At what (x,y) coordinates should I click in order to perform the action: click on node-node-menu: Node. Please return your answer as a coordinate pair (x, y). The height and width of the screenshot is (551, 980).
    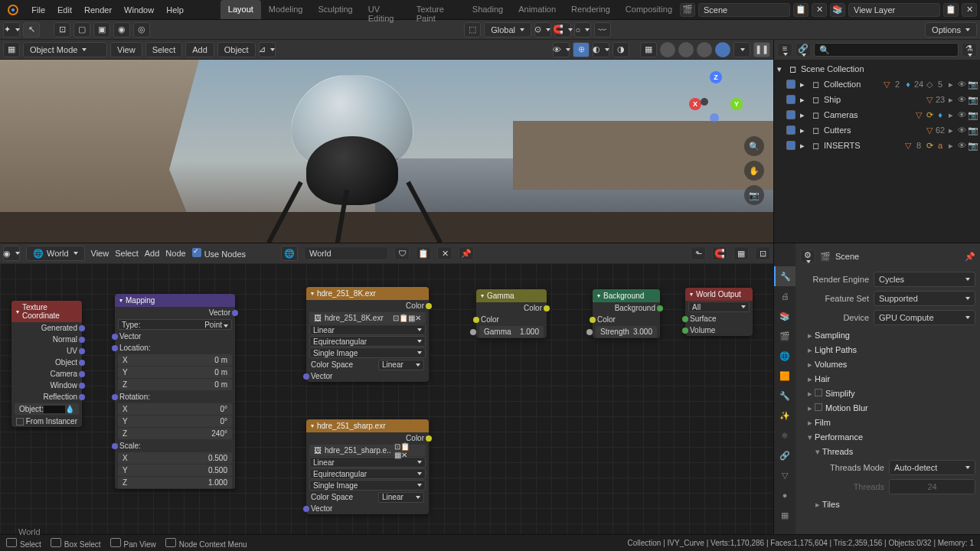
    Looking at the image, I should click on (175, 253).